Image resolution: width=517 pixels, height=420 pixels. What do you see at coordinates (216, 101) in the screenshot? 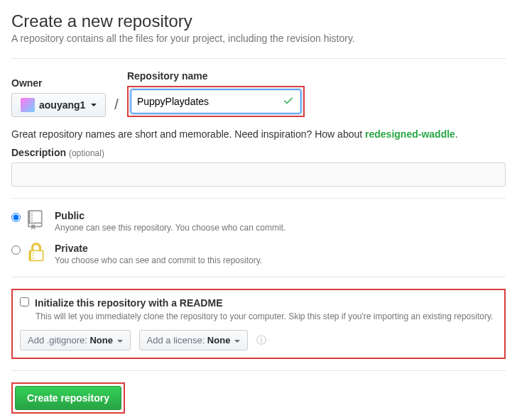
I see `repo-name-input` at bounding box center [216, 101].